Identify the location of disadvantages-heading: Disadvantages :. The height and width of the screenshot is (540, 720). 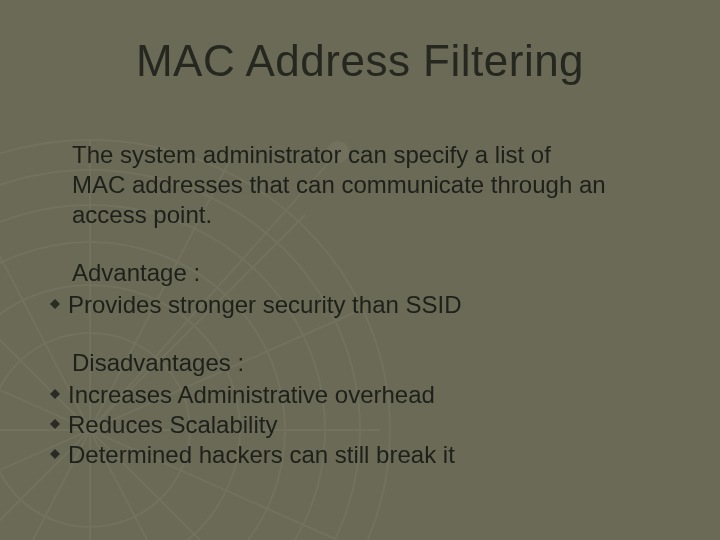
(376, 363).